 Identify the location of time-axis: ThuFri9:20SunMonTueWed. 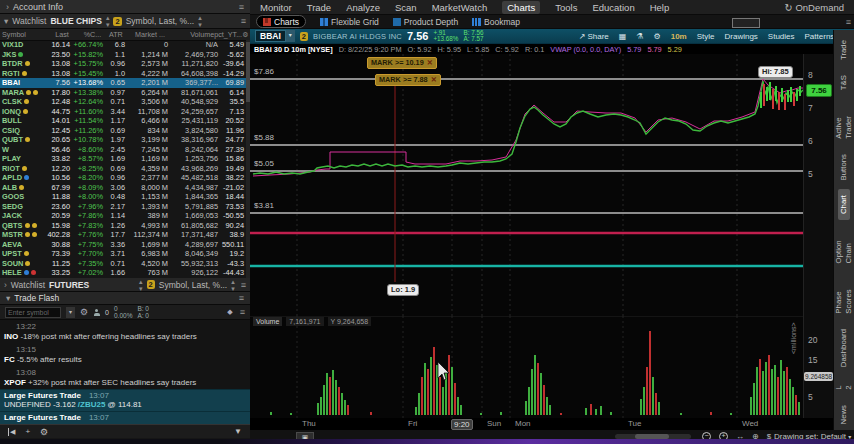
(542, 424).